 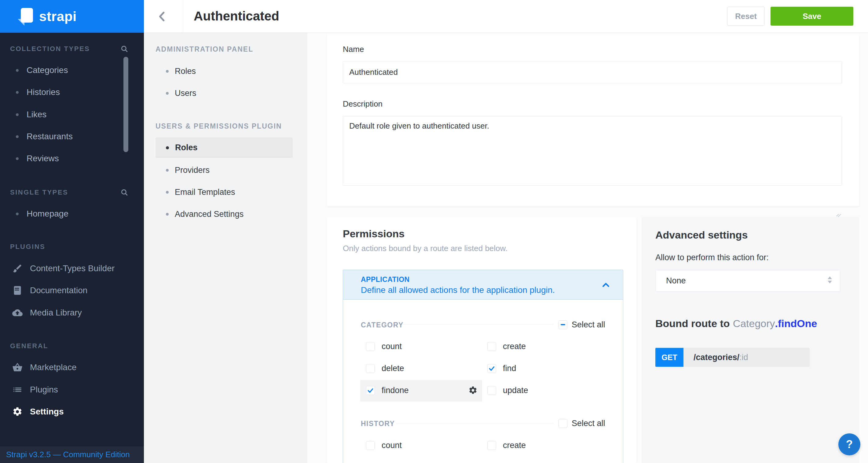 I want to click on basket-icon, so click(x=18, y=368).